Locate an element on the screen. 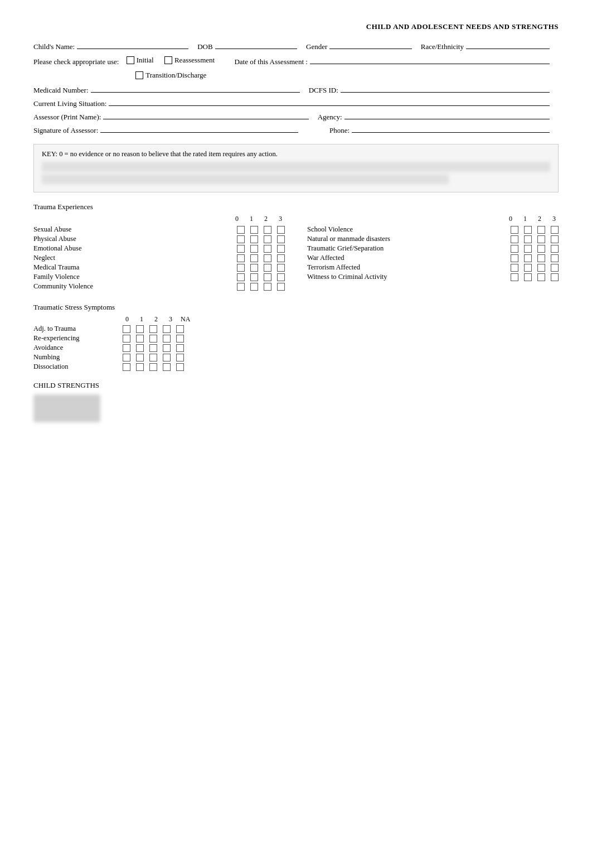  initial-checkbox is located at coordinates (130, 60).